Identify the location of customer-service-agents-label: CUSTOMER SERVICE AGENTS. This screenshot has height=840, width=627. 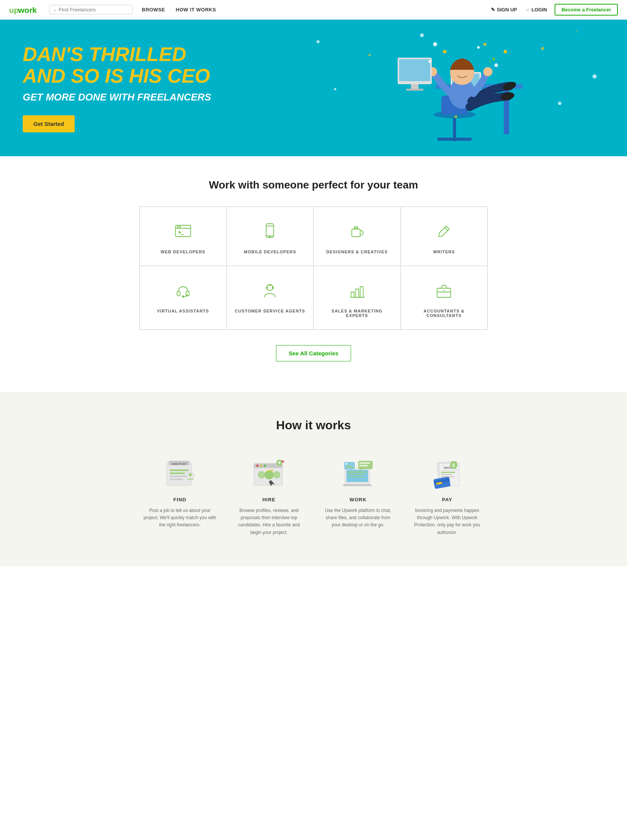
(270, 311).